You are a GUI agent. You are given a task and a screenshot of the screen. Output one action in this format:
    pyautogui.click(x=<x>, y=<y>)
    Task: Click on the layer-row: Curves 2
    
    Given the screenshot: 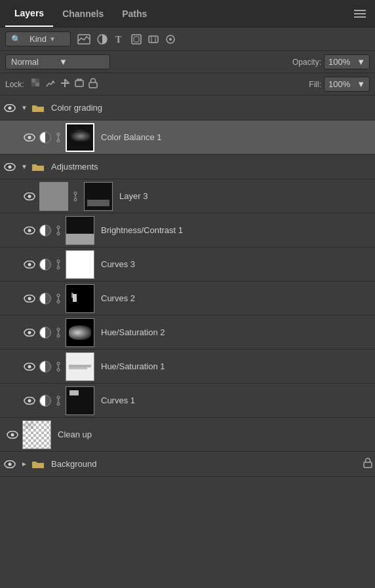 What is the action you would take?
    pyautogui.click(x=188, y=299)
    